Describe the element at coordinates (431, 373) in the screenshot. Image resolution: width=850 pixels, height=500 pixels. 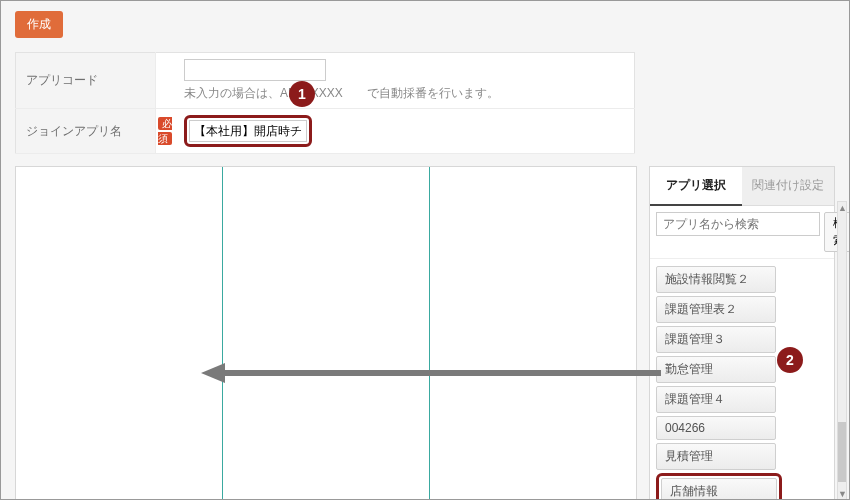
I see `drag-arrow-annotation` at that location.